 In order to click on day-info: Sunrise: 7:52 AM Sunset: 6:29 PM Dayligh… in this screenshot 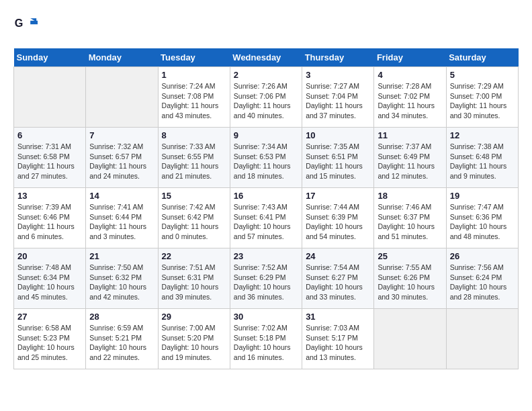, I will do `click(266, 282)`.